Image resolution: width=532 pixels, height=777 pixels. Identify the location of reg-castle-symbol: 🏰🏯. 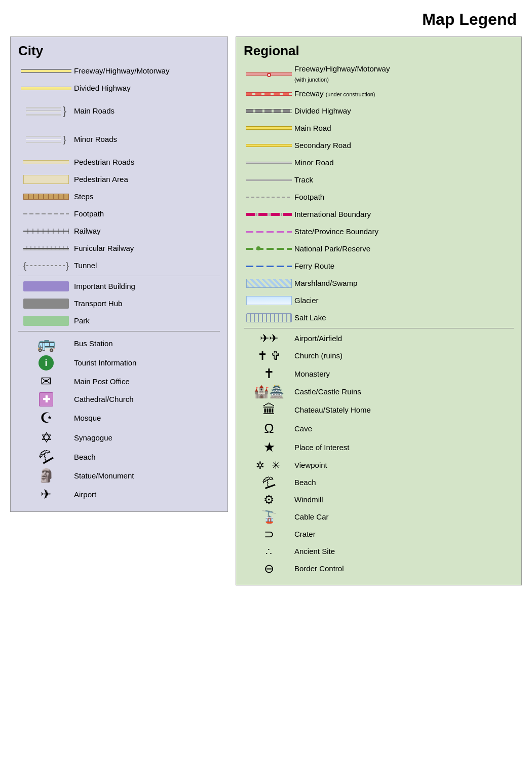
(269, 392).